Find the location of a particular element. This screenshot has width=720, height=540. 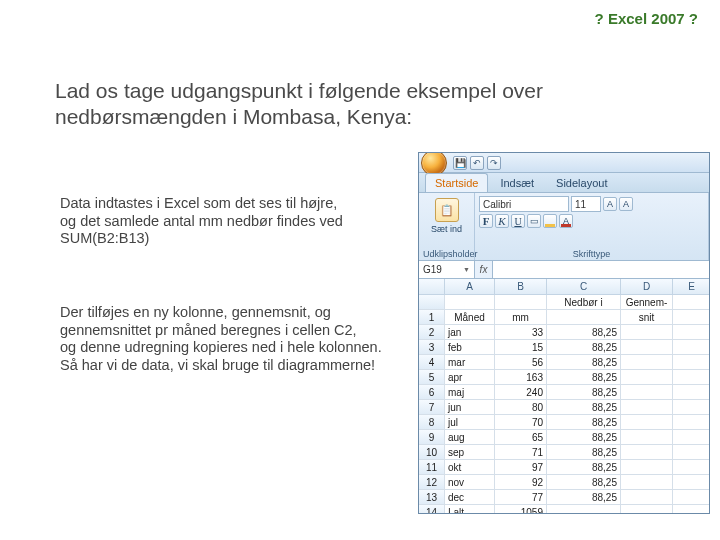

column-headers: A B C D E is located at coordinates (564, 287).